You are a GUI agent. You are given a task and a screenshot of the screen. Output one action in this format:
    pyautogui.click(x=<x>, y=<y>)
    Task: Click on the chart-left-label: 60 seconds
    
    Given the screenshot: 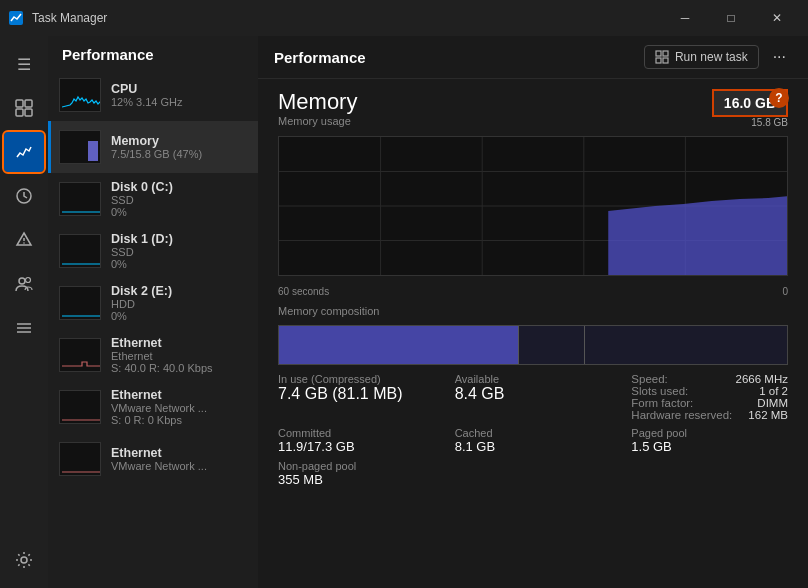 What is the action you would take?
    pyautogui.click(x=304, y=292)
    